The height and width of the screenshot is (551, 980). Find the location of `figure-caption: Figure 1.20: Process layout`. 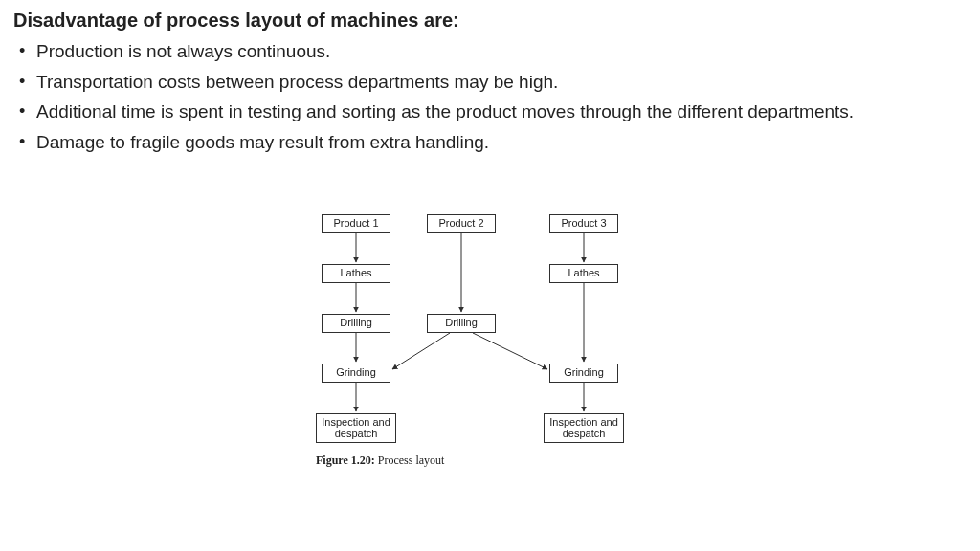

figure-caption: Figure 1.20: Process layout is located at coordinates (380, 461).